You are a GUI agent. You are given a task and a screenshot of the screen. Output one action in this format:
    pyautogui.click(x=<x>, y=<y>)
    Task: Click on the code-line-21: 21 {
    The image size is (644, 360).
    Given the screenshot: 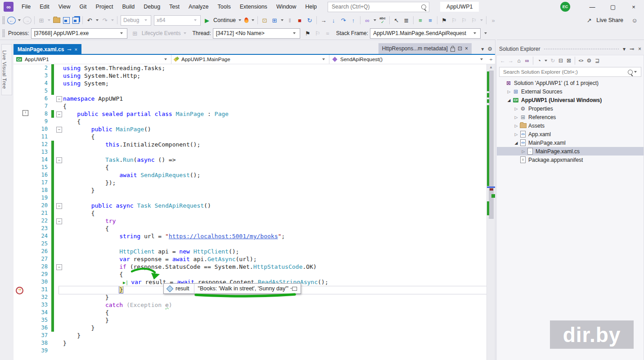 What is the action you would take?
    pyautogui.click(x=250, y=213)
    